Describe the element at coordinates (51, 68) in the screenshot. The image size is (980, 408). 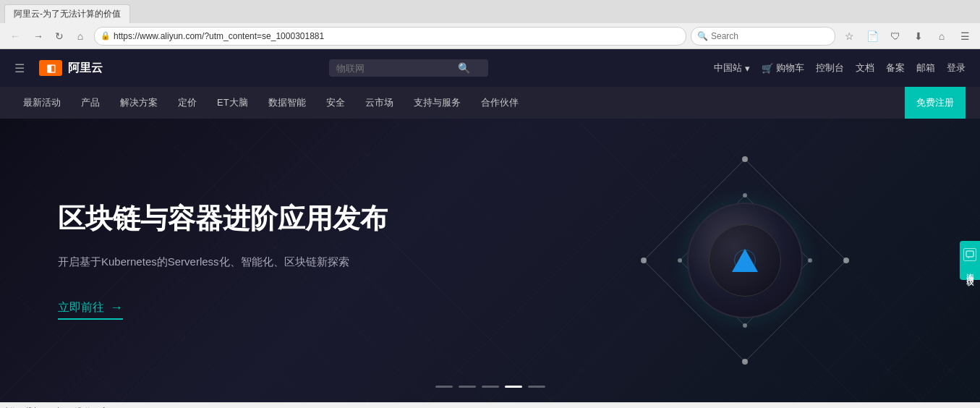
I see `aliyun-logo-icon: ◧` at that location.